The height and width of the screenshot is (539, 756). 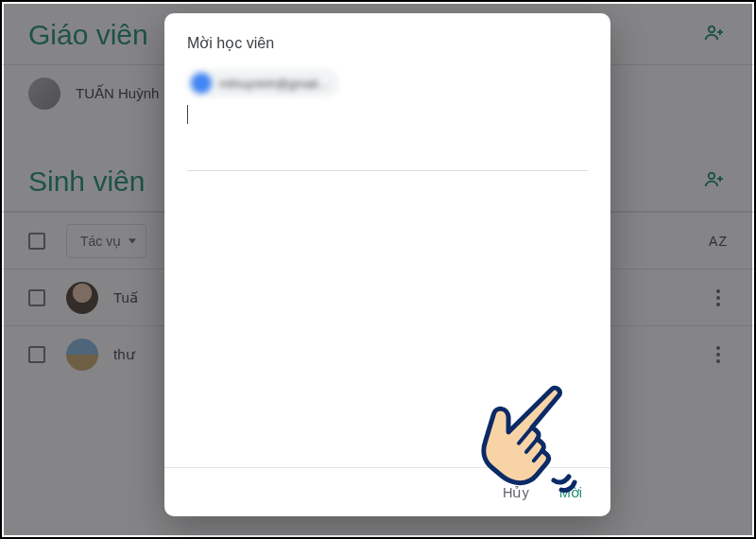 I want to click on chip-avatar, so click(x=201, y=83).